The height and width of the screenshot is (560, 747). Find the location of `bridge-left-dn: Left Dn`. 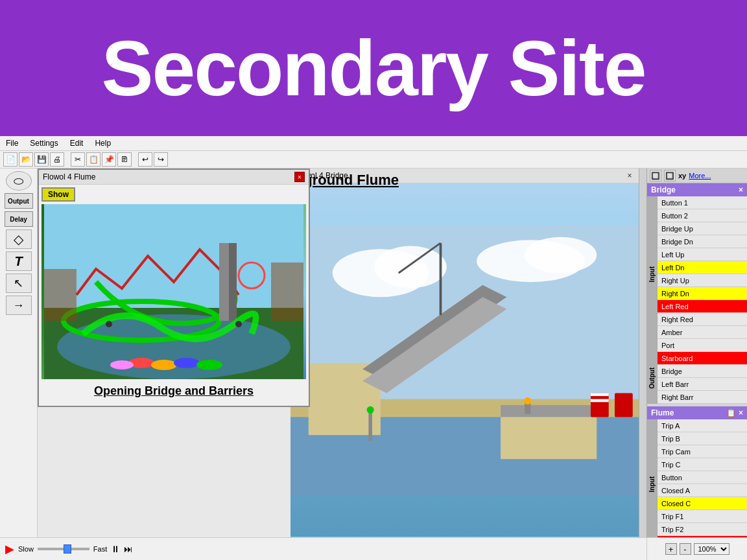

bridge-left-dn: Left Dn is located at coordinates (702, 268).